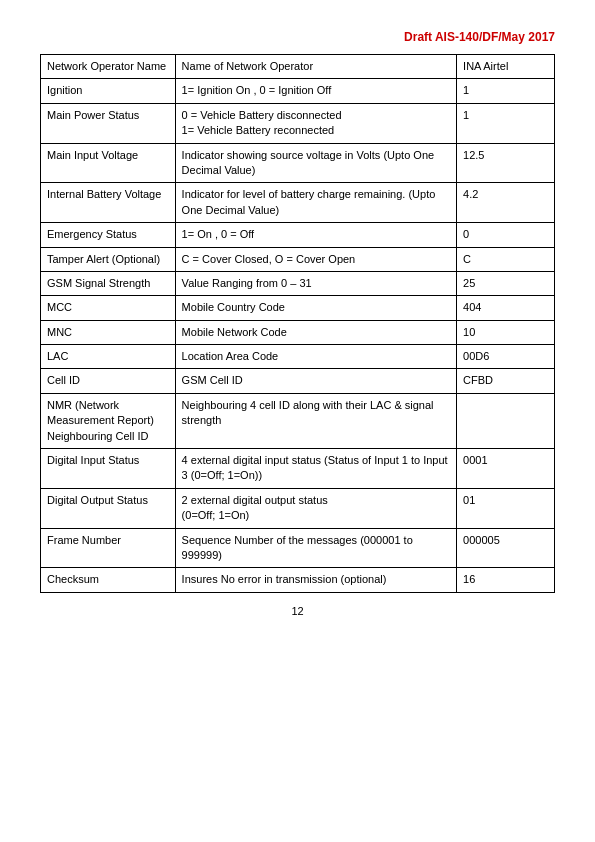 This screenshot has width=595, height=842. Describe the element at coordinates (506, 163) in the screenshot. I see `field-value-cell: 12.5` at that location.